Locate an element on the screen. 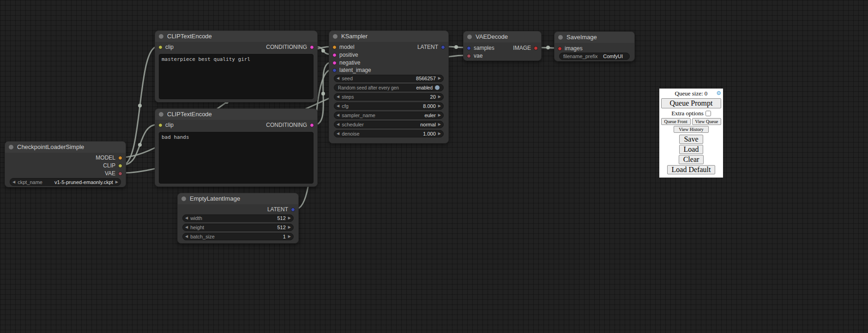 This screenshot has height=333, width=868. save-button: Save is located at coordinates (691, 139).